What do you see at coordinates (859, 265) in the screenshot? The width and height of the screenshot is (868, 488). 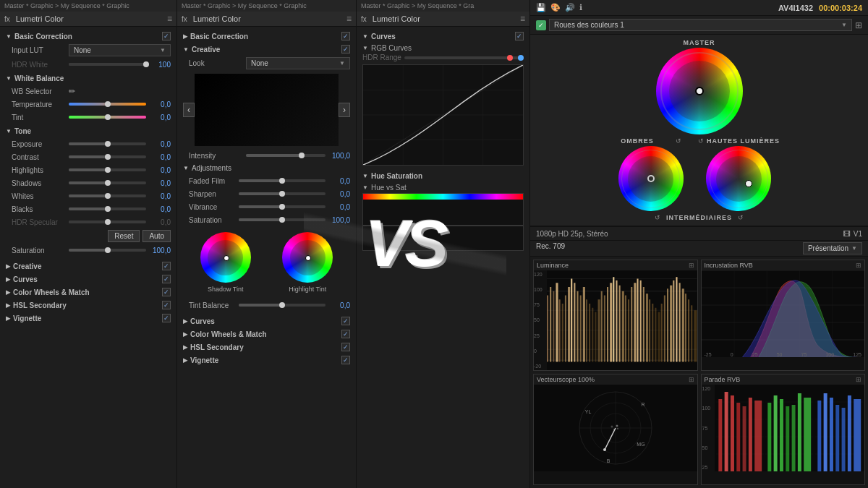 I see `incrustation-menu: ⊞` at bounding box center [859, 265].